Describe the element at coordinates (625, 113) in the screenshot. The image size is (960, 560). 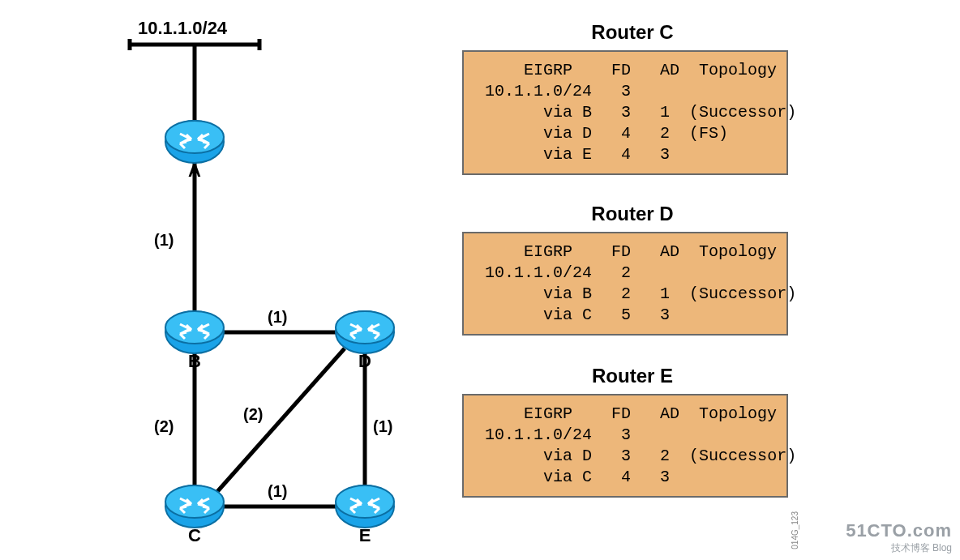
I see `router-c-table: EIGRP FD AD Topology 10.1.1.0/24 3 via B…` at that location.